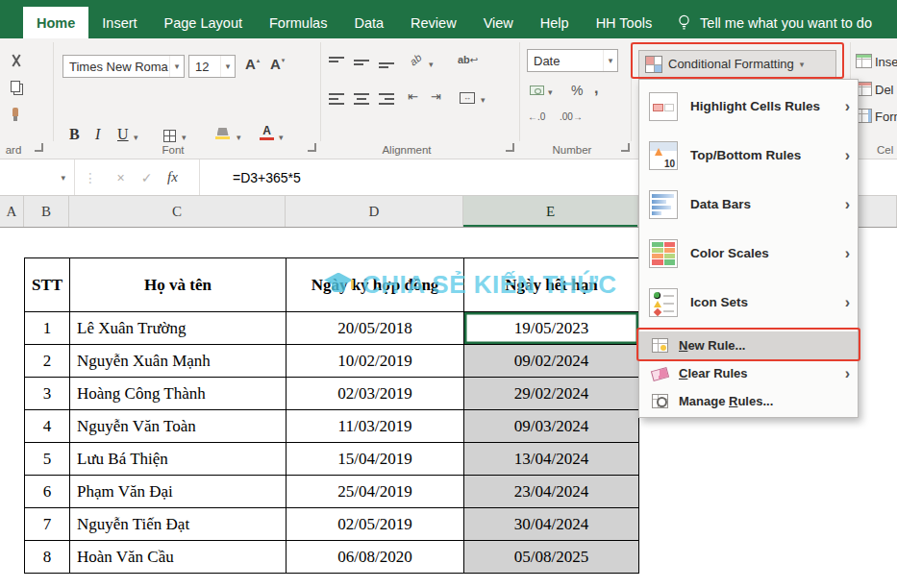  I want to click on table-header-end-date: Ngày hết hạn, so click(552, 285).